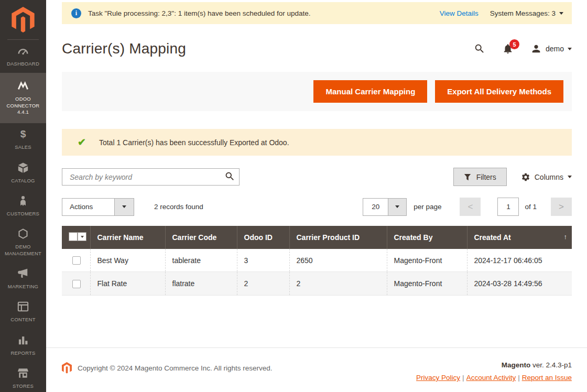 The width and height of the screenshot is (587, 392). Describe the element at coordinates (23, 287) in the screenshot. I see `sidebar-item-label: MARKETING` at that location.